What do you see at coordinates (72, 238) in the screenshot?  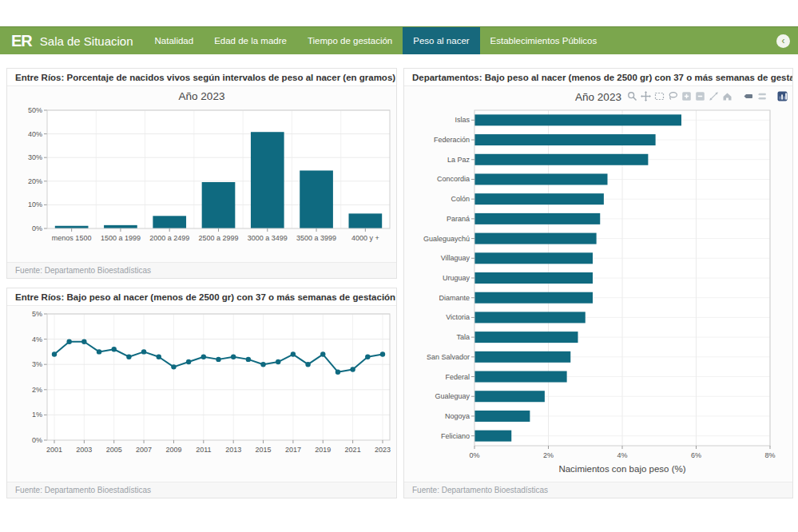 I see `svg-text: menos 1500` at bounding box center [72, 238].